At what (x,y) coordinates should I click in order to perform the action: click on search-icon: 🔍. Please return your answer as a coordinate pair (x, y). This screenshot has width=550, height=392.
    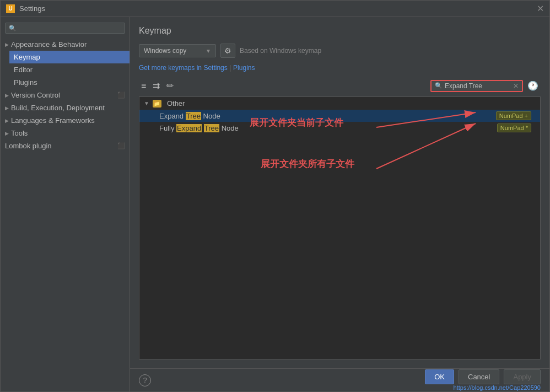
    Looking at the image, I should click on (13, 29).